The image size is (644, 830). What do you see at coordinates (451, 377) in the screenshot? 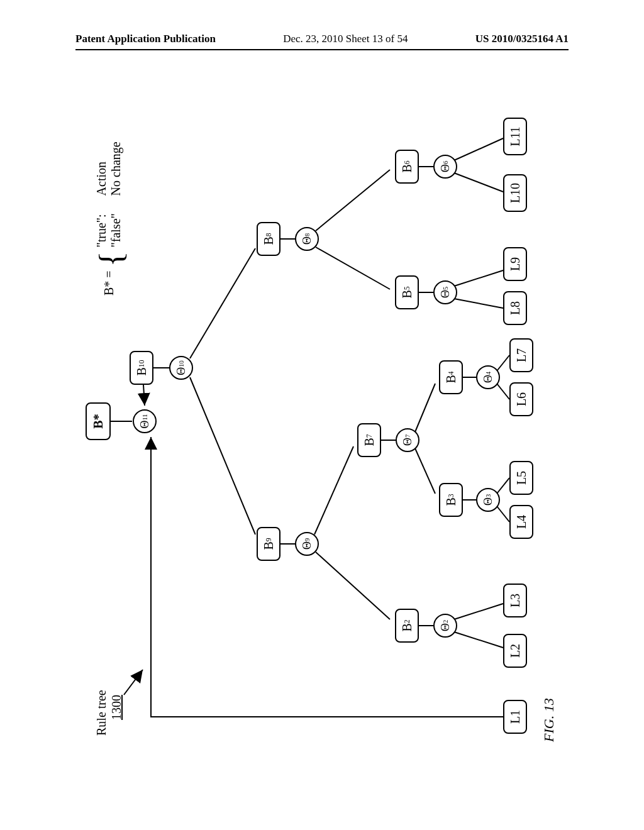
I see `node-b4: B4` at bounding box center [451, 377].